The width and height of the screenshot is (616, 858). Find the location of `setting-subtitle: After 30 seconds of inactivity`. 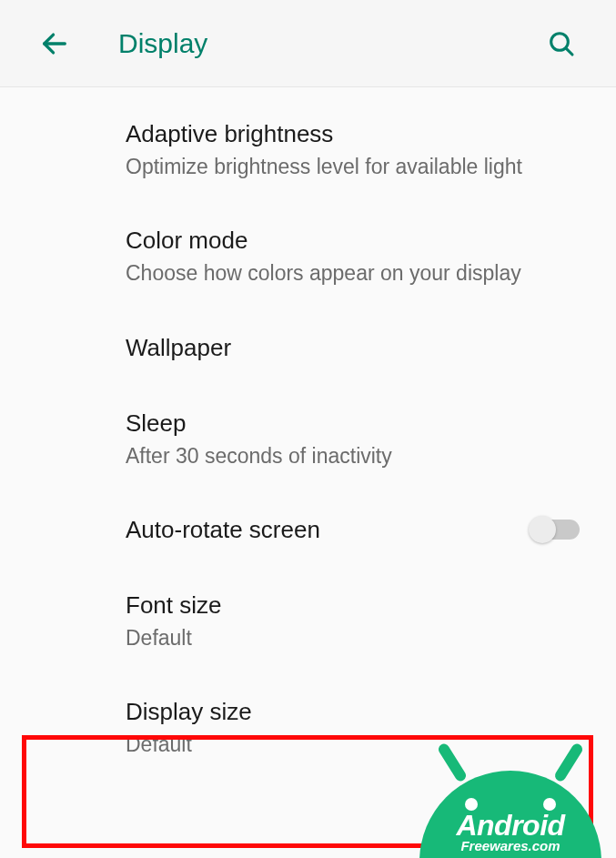

setting-subtitle: After 30 seconds of inactivity is located at coordinates (353, 456).